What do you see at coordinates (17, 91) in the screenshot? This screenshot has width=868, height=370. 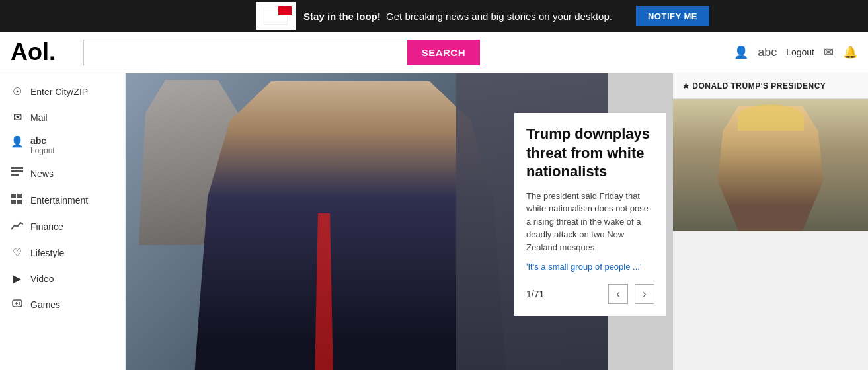 I see `location-icon: ☉` at bounding box center [17, 91].